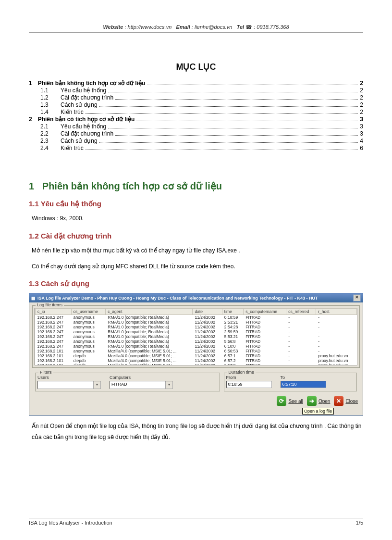 The width and height of the screenshot is (392, 540). What do you see at coordinates (48, 98) in the screenshot?
I see `toc-num: 1.2` at bounding box center [48, 98].